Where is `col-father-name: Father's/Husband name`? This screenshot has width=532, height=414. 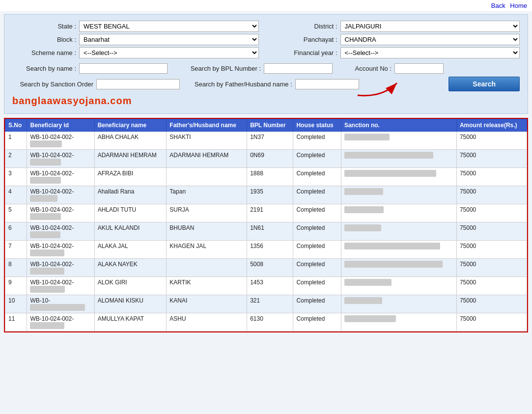
col-father-name: Father's/Husband name is located at coordinates (207, 126).